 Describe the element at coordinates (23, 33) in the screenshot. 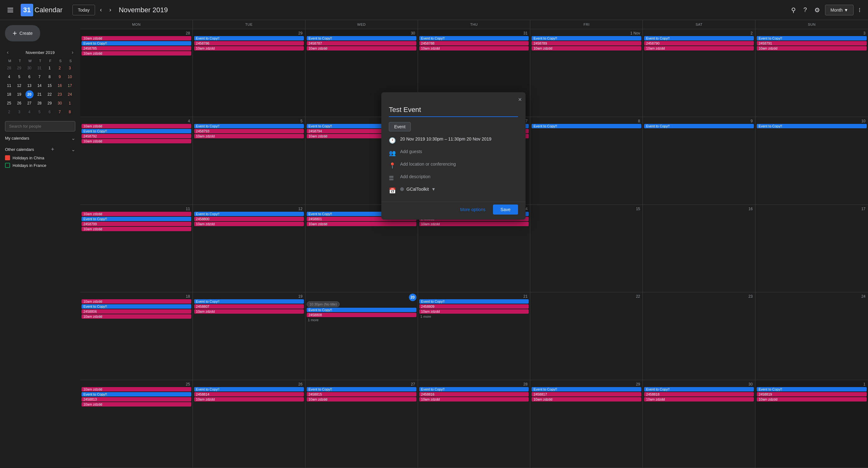

I see `create-button: + Create` at that location.